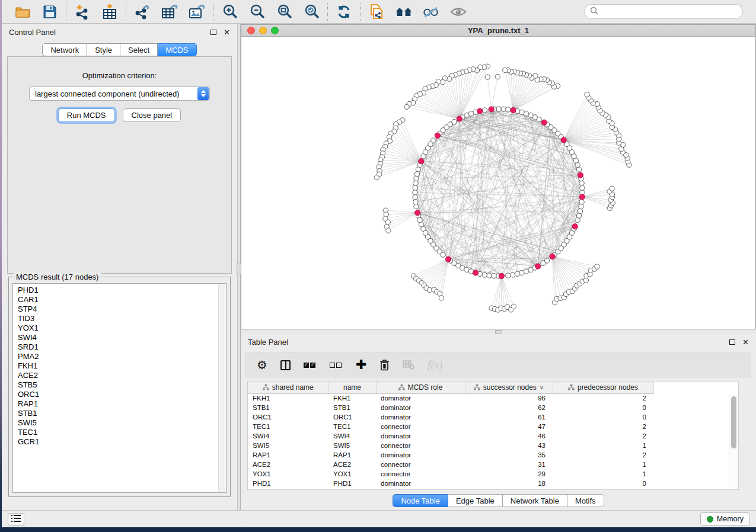  Describe the element at coordinates (725, 519) in the screenshot. I see `memory-button: Memory` at that location.